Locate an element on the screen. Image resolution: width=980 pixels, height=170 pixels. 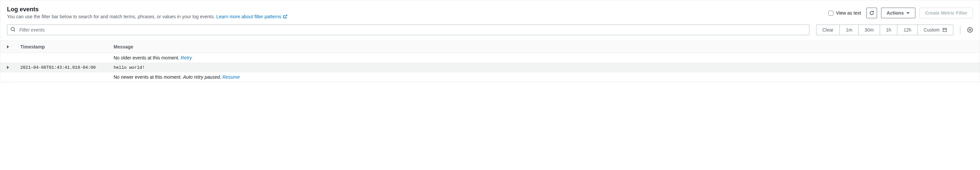
filter-toolbar: Clear 1m 30m 1h 12h Custom is located at coordinates (490, 33).